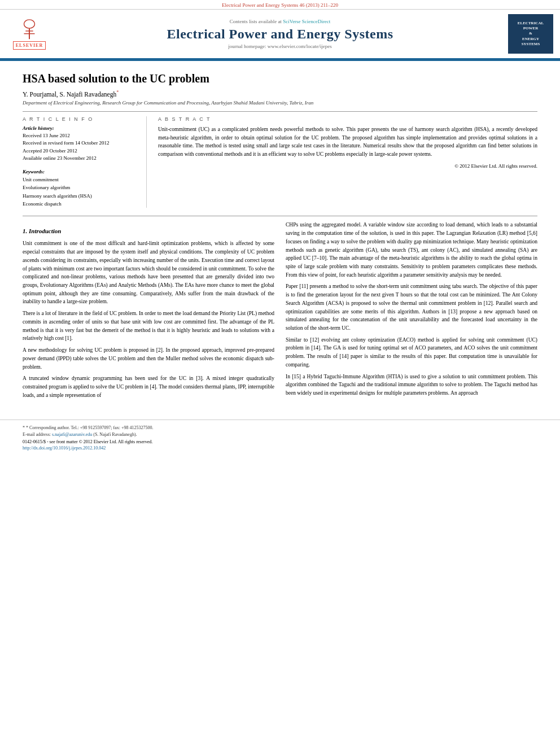 The image size is (560, 747). Describe the element at coordinates (256, 21) in the screenshot. I see `sciverse-prefix: Contents lists available at` at that location.